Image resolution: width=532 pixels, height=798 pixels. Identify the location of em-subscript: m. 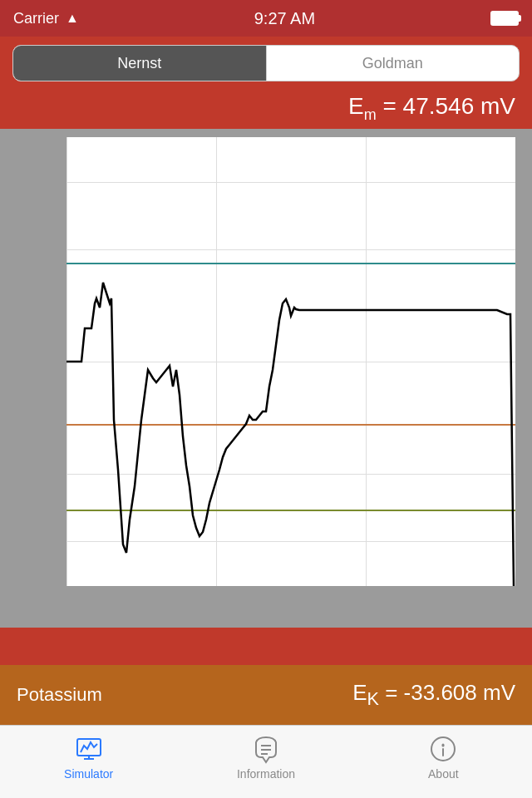
(371, 115).